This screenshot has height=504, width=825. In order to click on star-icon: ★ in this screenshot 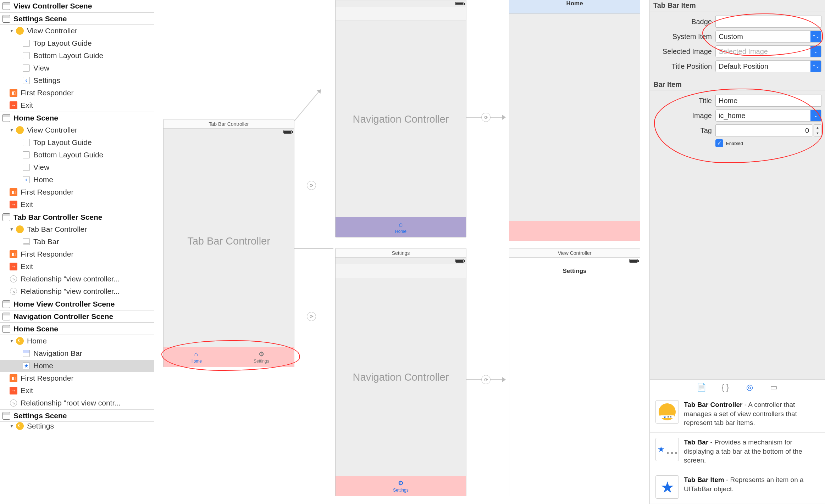, I will do `click(661, 449)`.